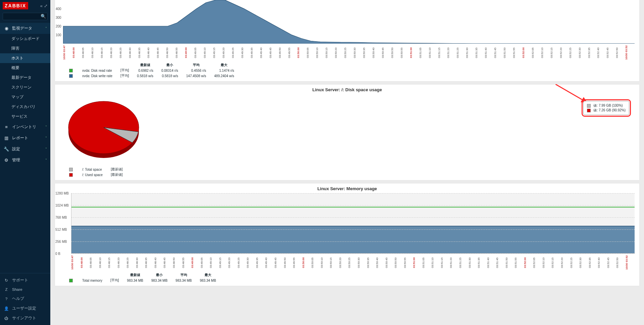  What do you see at coordinates (6, 289) in the screenshot?
I see `bottom-icon: Z` at bounding box center [6, 289].